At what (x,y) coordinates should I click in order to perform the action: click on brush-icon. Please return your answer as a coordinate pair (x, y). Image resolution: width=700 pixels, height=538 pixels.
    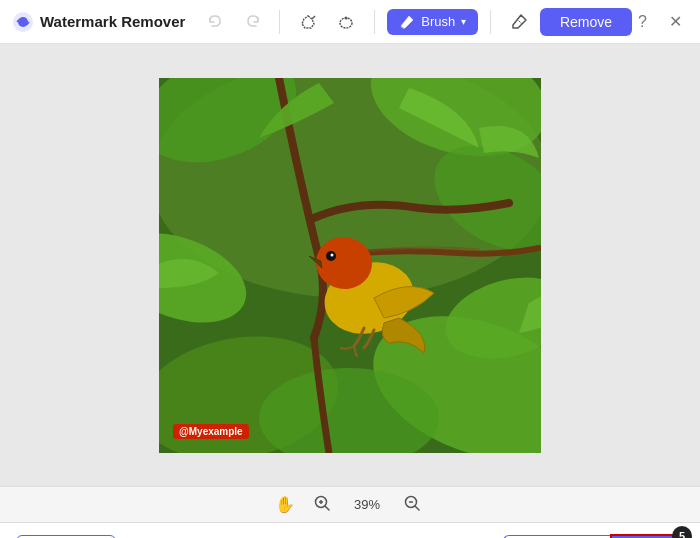
    Looking at the image, I should click on (407, 22).